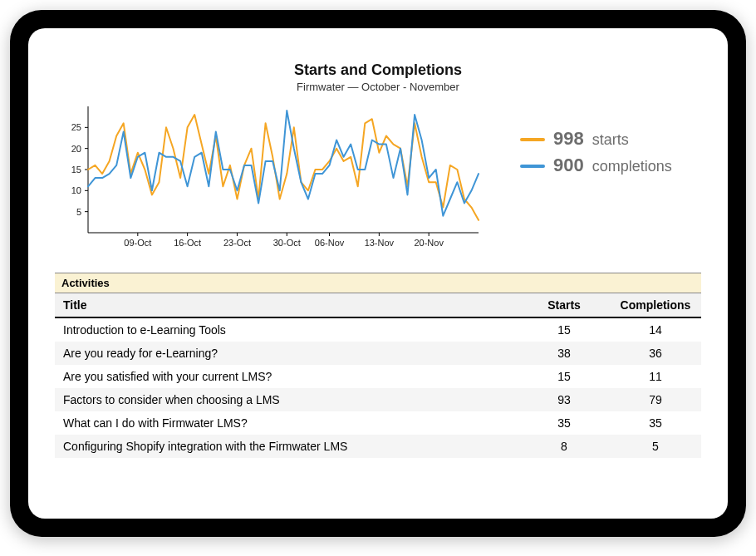  Describe the element at coordinates (655, 329) in the screenshot. I see `cell-completions: 14` at that location.